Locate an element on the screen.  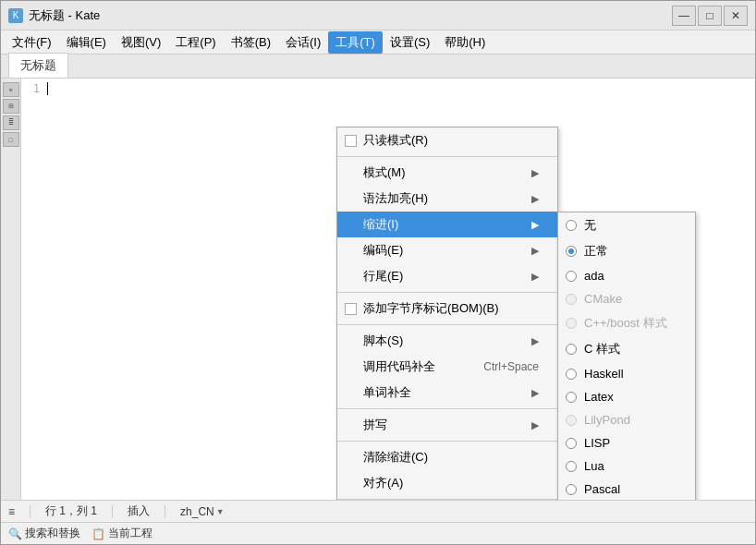
indent-haskell: Haskell is located at coordinates (627, 373).